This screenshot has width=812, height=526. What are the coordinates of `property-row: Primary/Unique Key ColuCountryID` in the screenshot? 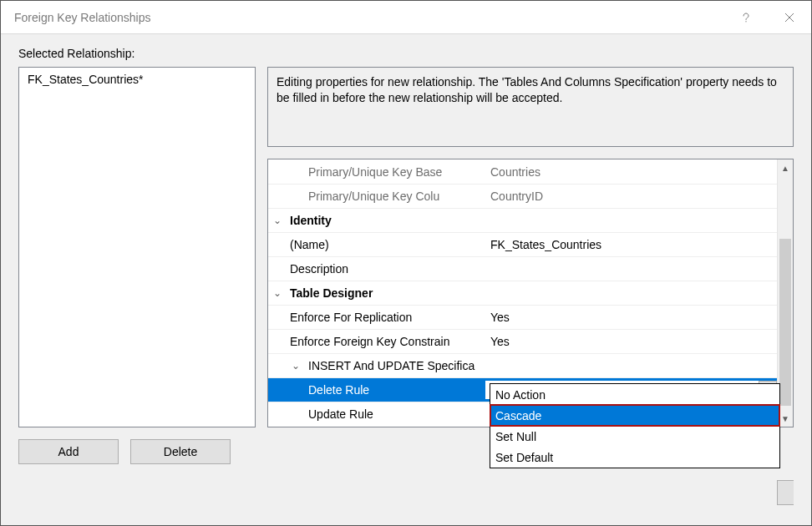 It's located at (523, 195).